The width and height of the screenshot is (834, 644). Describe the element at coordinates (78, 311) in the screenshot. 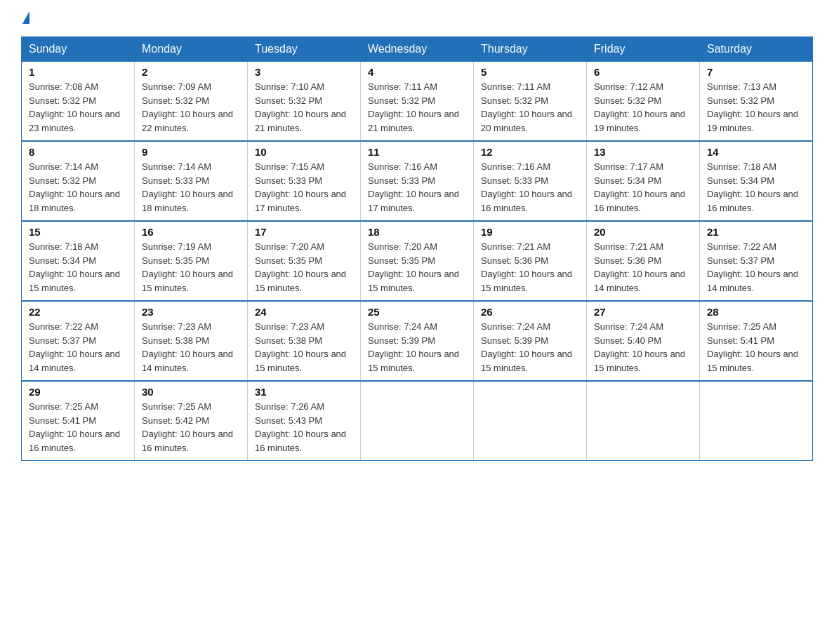

I see `day-number: 22` at that location.